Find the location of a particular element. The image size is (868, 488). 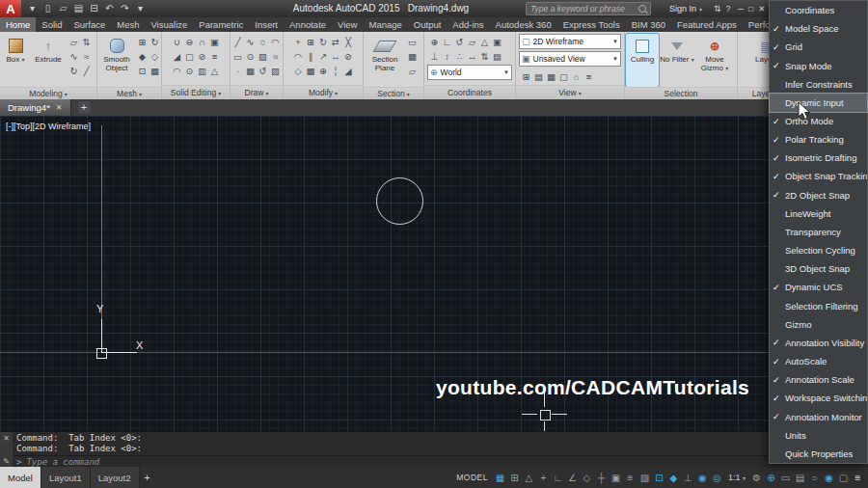

live-section-icon: ▱ is located at coordinates (413, 71).